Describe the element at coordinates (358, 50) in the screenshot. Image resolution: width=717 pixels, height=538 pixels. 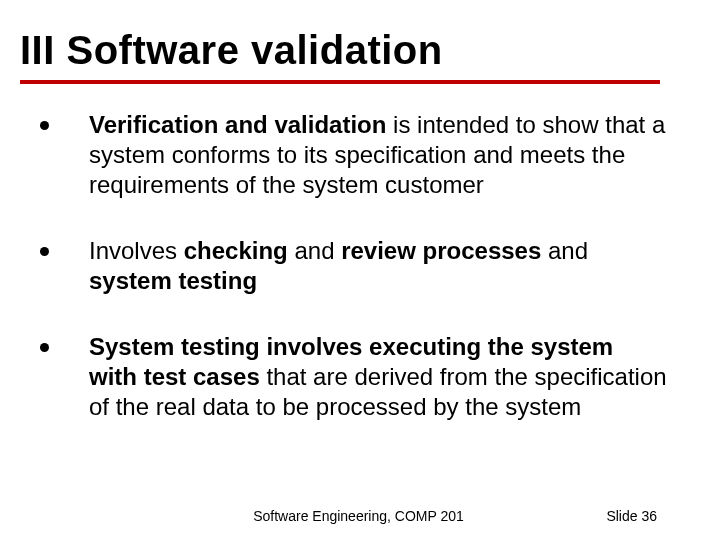
I see `slide-title: III Software validation` at that location.